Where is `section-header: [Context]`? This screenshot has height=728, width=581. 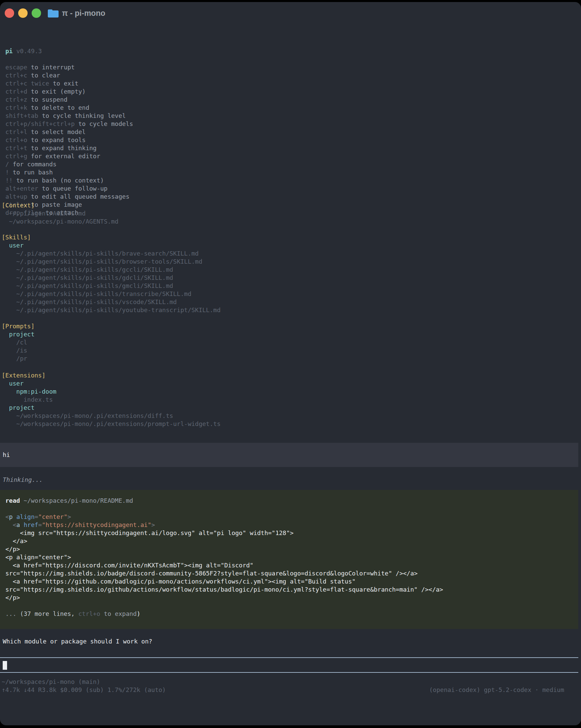 section-header: [Context] is located at coordinates (60, 205).